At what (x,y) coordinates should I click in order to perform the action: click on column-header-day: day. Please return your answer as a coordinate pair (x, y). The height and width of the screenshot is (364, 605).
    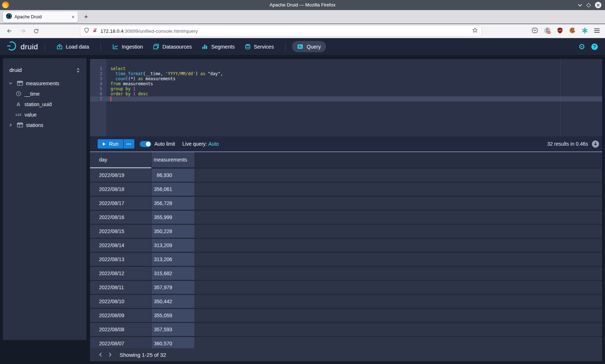
    Looking at the image, I should click on (121, 160).